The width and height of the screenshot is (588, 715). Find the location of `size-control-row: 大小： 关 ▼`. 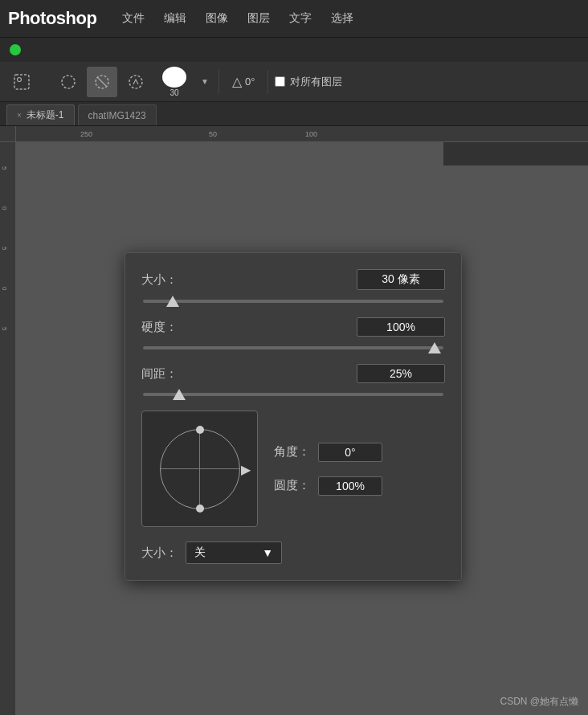

size-control-row: 大小： 关 ▼ is located at coordinates (293, 553).